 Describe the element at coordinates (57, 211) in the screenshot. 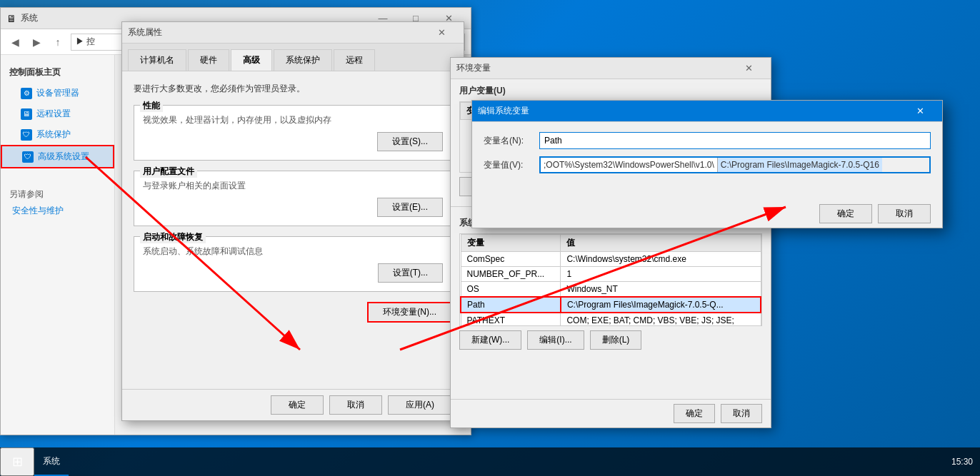

I see `sidebar-item-security: 安全性与维护` at that location.